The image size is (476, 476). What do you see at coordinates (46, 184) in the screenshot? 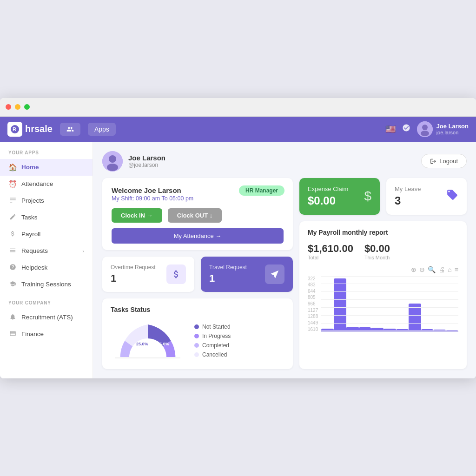
I see `sidebar-item-attendance: ⏰ Attendance` at bounding box center [46, 184].